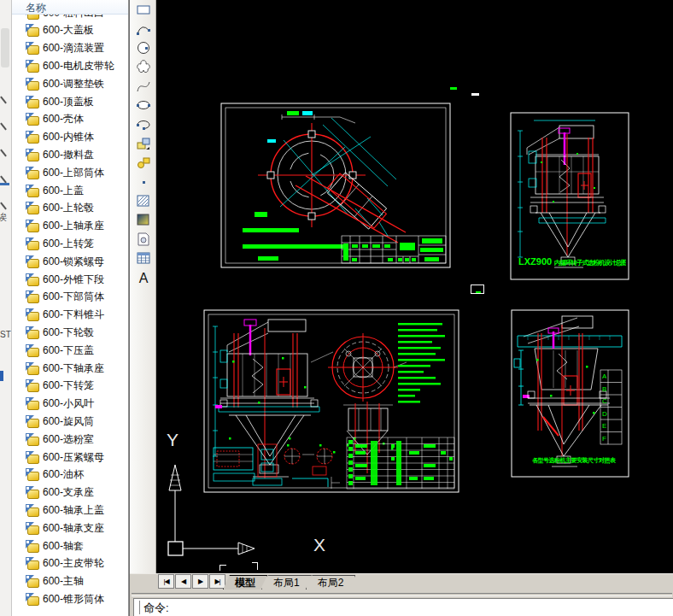  I want to click on file-list-item: 600-下轮毂, so click(70, 333).